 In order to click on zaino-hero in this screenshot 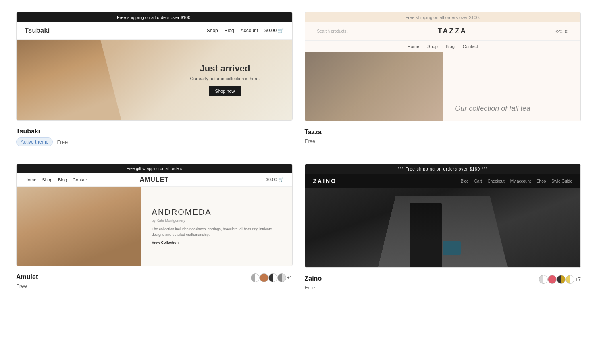, I will do `click(443, 228)`.